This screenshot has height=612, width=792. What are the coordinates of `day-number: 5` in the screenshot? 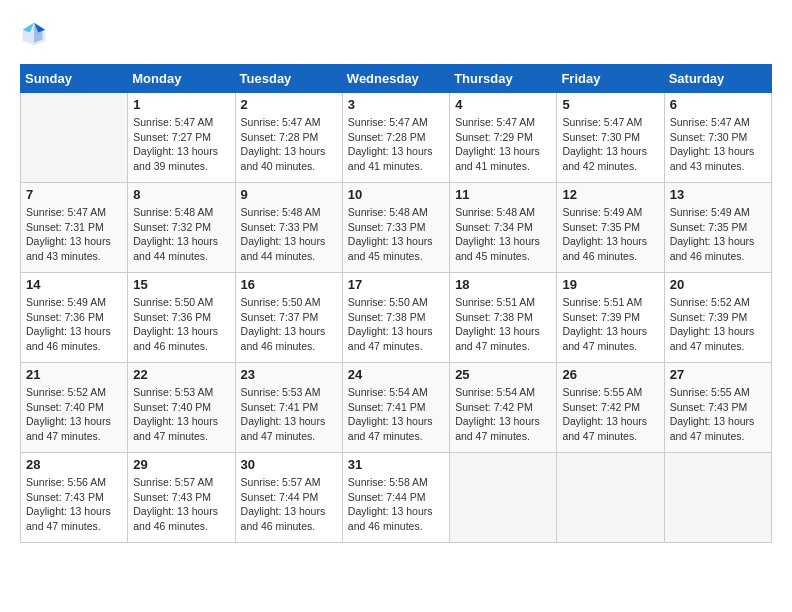 It's located at (610, 104).